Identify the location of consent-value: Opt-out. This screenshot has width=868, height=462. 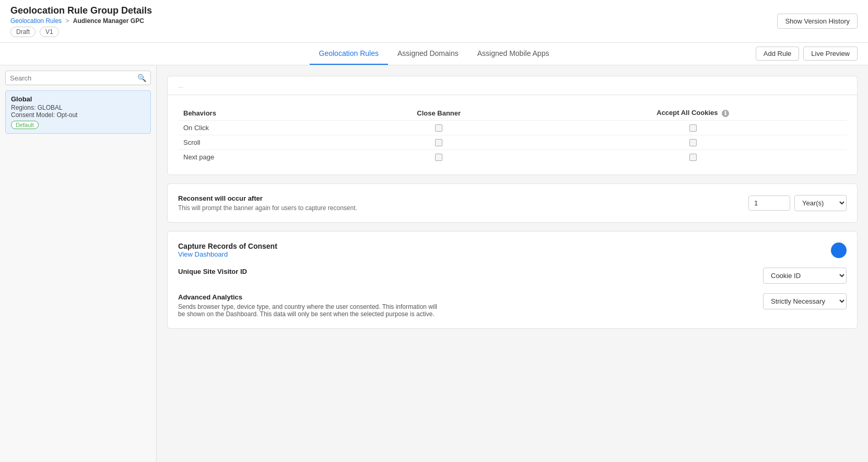
(67, 115).